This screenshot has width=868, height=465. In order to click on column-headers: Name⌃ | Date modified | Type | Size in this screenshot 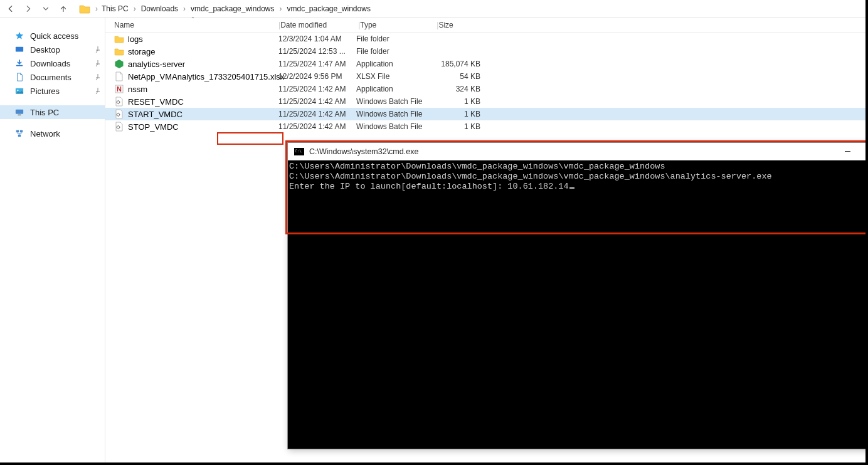, I will do `click(485, 25)`.